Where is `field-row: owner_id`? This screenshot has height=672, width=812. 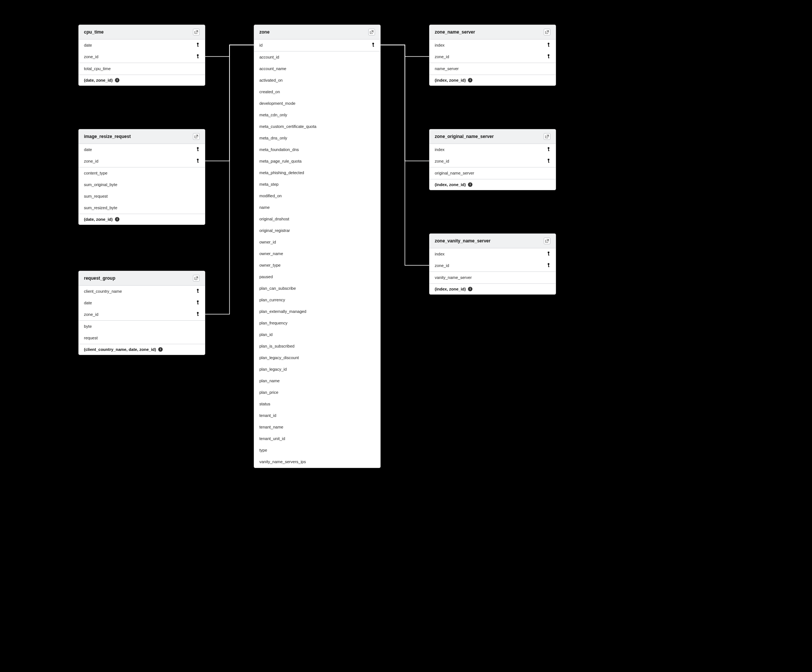 field-row: owner_id is located at coordinates (317, 242).